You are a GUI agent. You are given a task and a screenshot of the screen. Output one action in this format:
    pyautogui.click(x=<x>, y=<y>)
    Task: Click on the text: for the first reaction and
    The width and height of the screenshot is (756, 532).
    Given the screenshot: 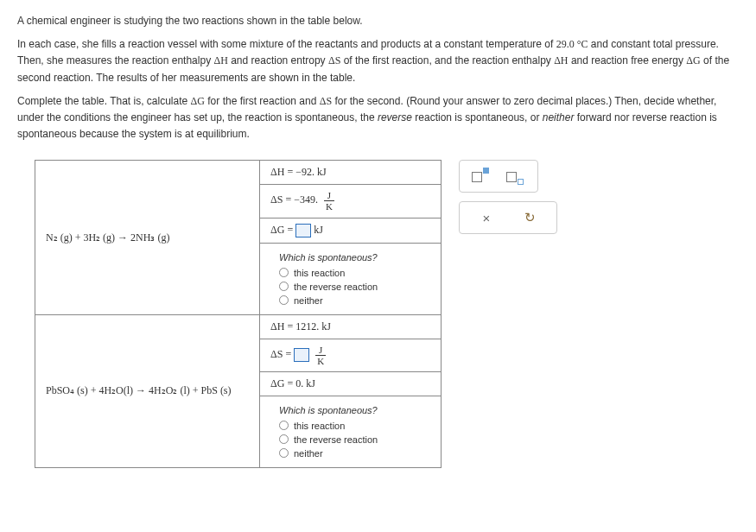 What is the action you would take?
    pyautogui.click(x=263, y=101)
    